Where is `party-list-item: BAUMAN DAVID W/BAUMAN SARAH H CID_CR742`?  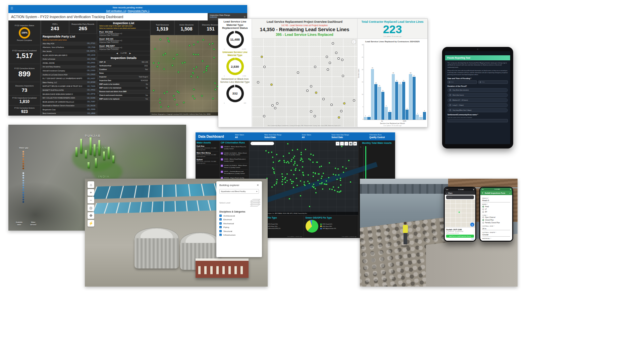 party-list-item: BAUMAN DAVID W/BAUMAN SARAH H CID_CR742 is located at coordinates (69, 94).